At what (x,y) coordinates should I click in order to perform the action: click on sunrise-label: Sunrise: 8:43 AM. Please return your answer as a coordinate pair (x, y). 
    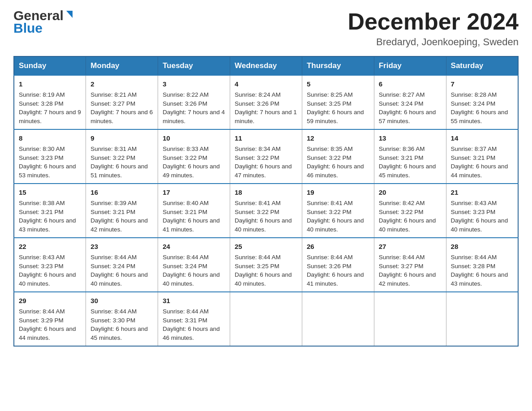
    Looking at the image, I should click on (42, 257).